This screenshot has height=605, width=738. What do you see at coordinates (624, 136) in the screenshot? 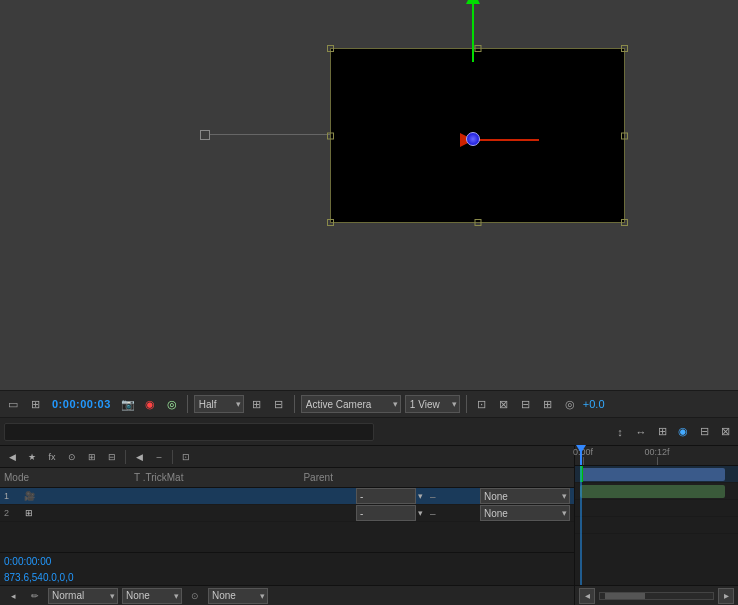
I see `handle-middle-right` at bounding box center [624, 136].